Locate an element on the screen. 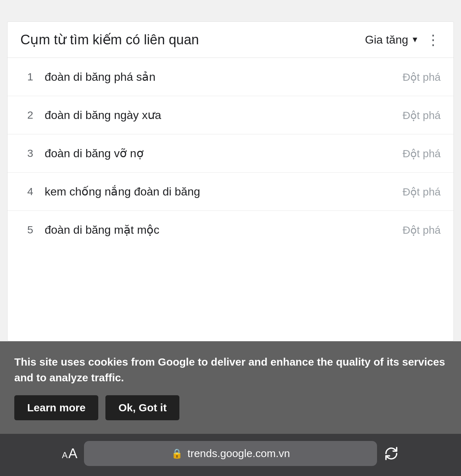 This screenshot has width=461, height=476. table-row: 4kem chống nắng đoàn di băngĐột phá is located at coordinates (230, 192).